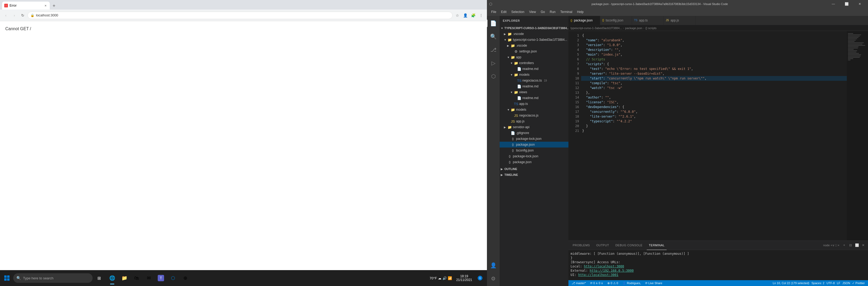 This screenshot has width=868, height=286. Describe the element at coordinates (629, 246) in the screenshot. I see `tab-debug-console: DEBUG CONSOLE` at that location.